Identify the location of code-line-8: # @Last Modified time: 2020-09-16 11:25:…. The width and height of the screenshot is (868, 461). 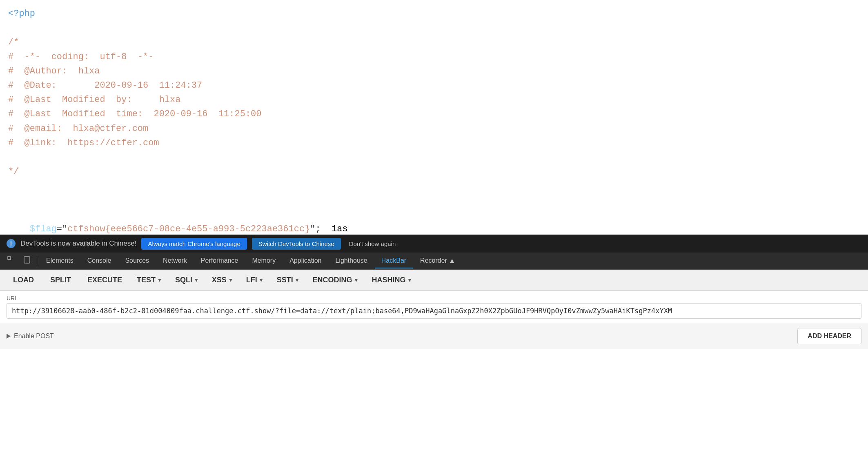
(434, 114).